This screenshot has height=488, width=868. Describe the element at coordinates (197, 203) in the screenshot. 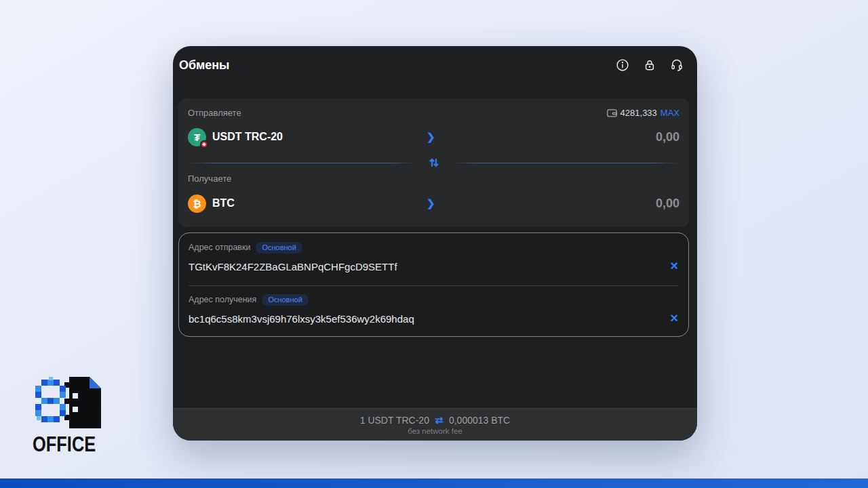

I see `btc-glyph: ₿` at that location.